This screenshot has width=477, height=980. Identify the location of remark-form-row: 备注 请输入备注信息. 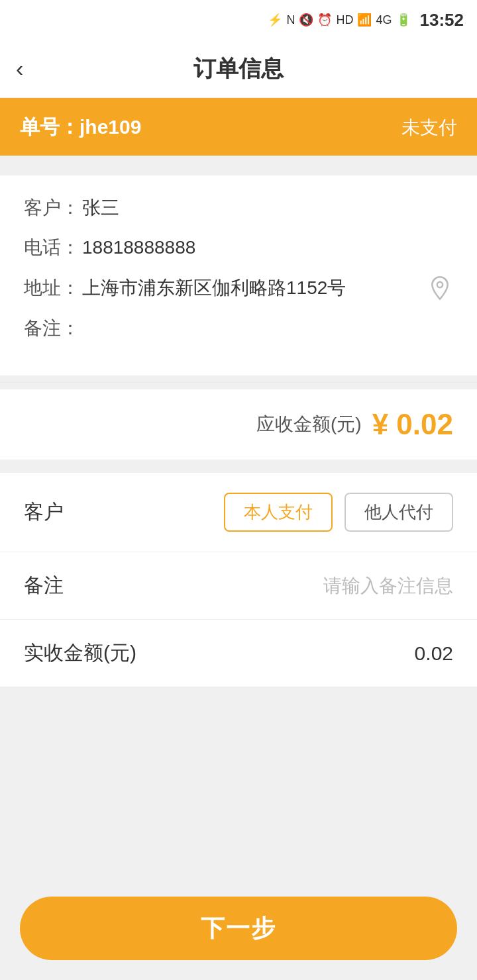
(238, 586).